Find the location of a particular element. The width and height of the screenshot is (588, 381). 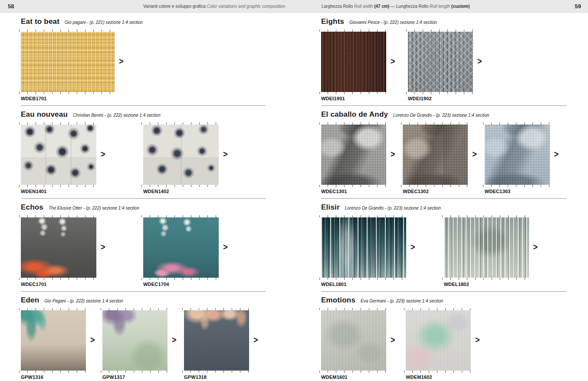

section-elisir: Elisir Lorenzo De Grandis - (p. 223) sez… is located at coordinates (443, 245).